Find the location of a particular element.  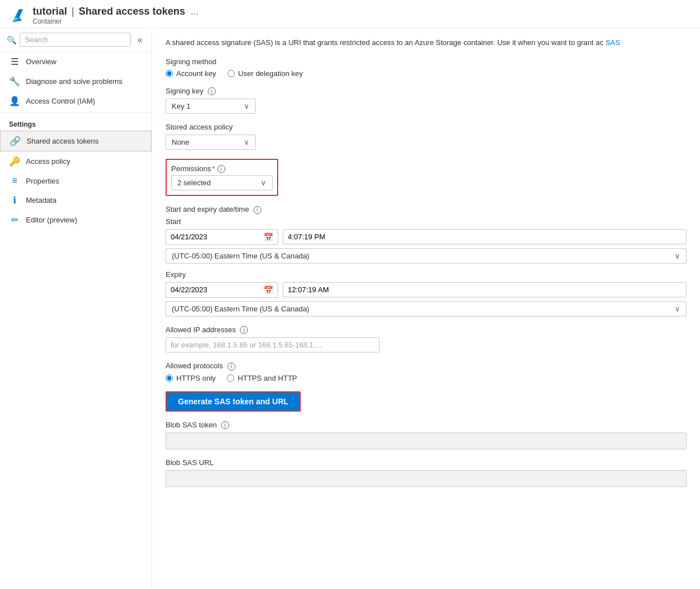

blob-sas-url-output is located at coordinates (426, 479).